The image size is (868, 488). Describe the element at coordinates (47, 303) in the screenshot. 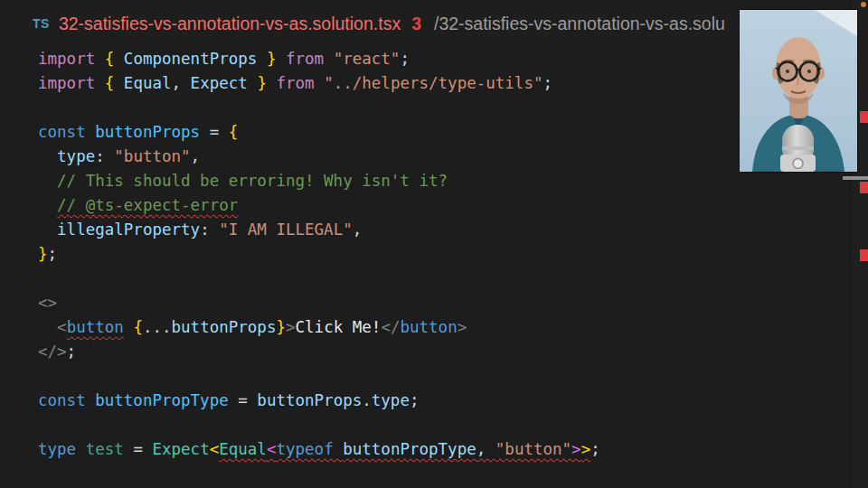

I see `code-token: <>` at that location.